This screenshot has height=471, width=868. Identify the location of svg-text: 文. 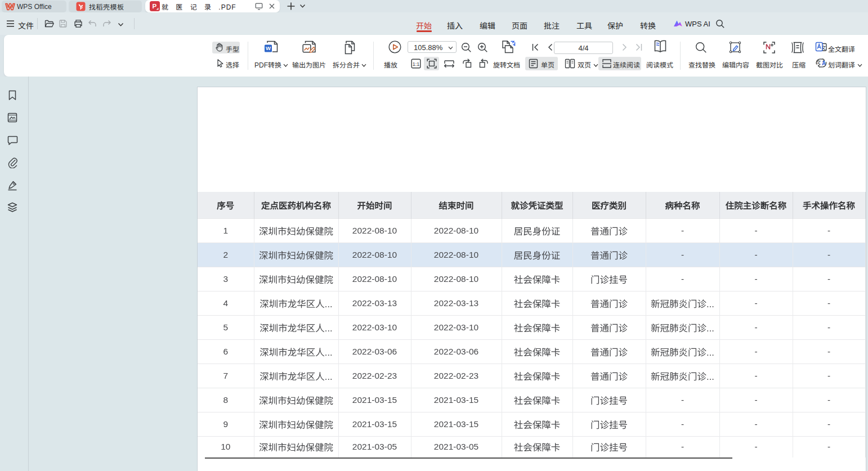
(818, 62).